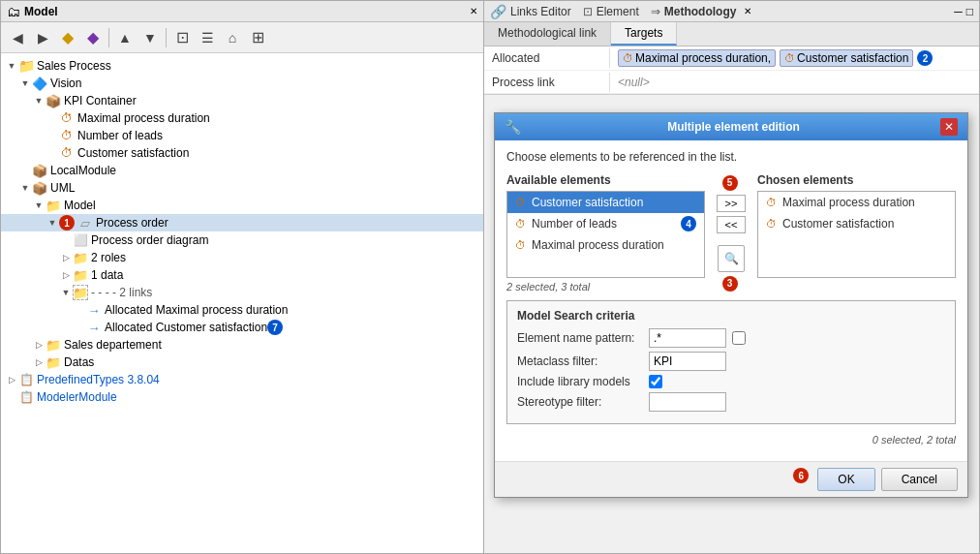  I want to click on search-section-title: Model Search criteria, so click(731, 316).